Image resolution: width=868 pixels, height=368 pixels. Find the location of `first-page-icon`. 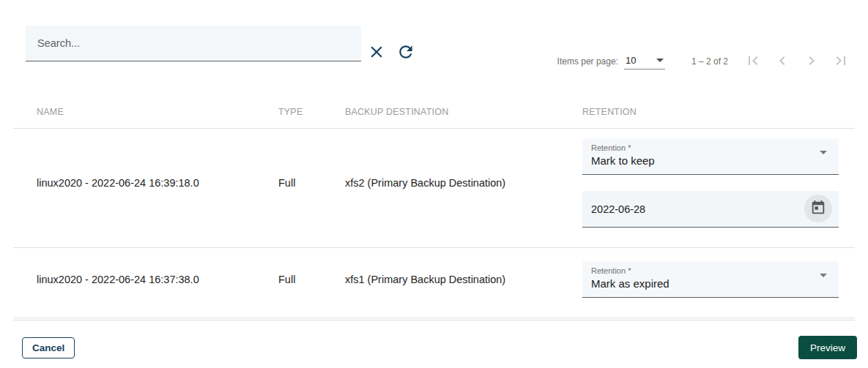

first-page-icon is located at coordinates (753, 61).